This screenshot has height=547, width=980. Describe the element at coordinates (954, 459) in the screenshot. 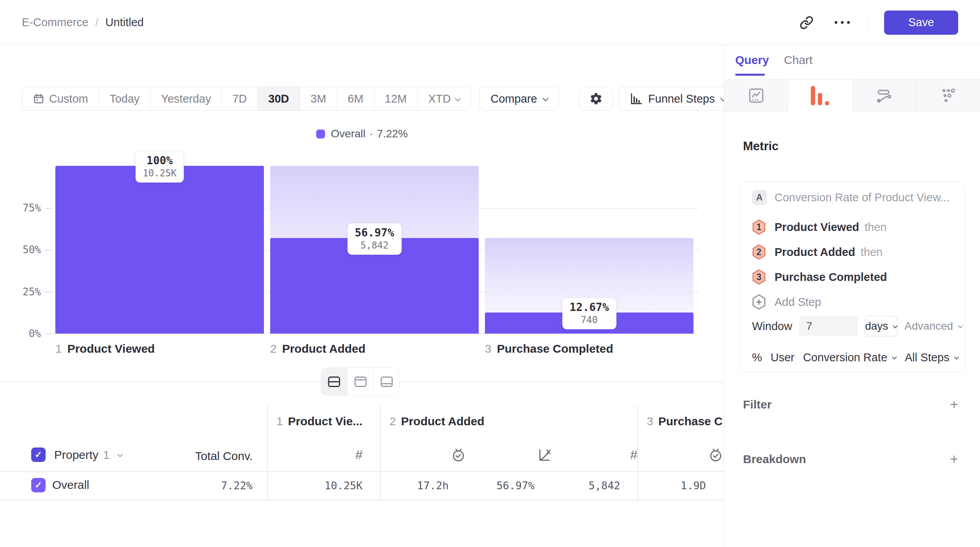

I see `add-breakdown-button: +` at that location.